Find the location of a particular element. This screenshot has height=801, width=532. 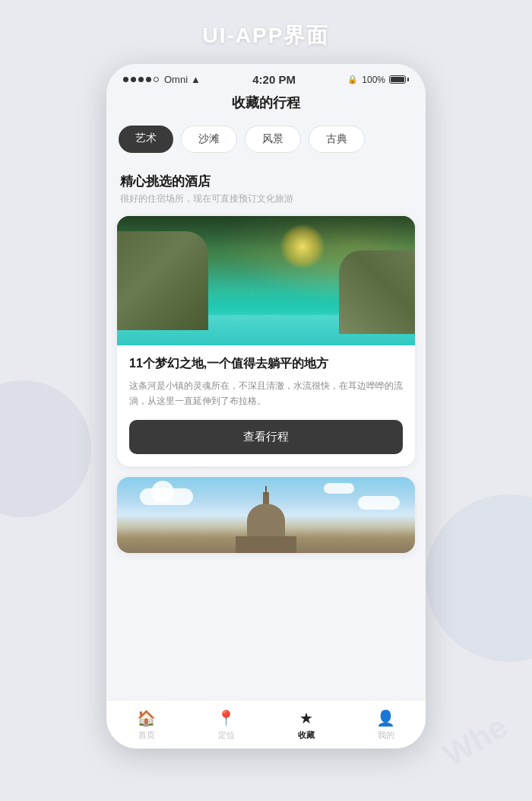

nav-item-profile: 👤 我的 is located at coordinates (386, 724).